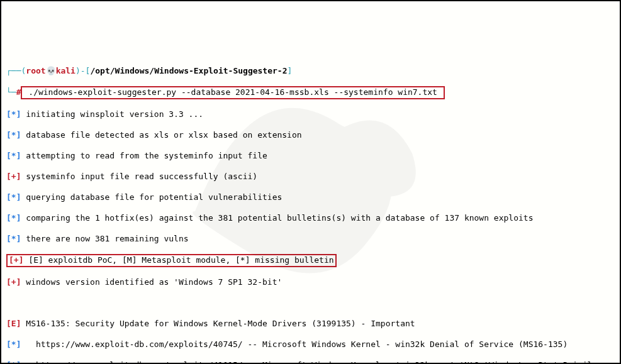 This screenshot has width=621, height=364. I want to click on output-line: [*] there are now 381 remaining vulns, so click(311, 239).